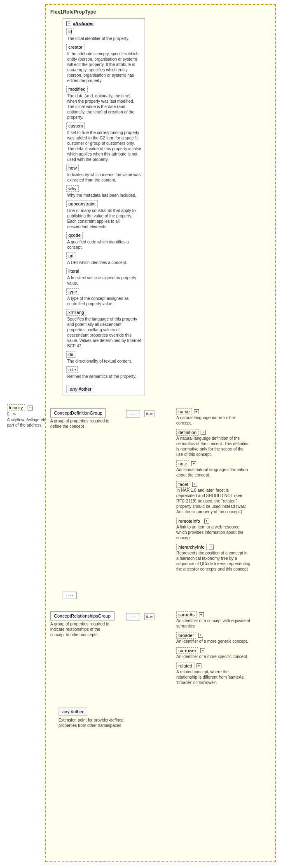 Image resolution: width=283 pixels, height=868 pixels. What do you see at coordinates (224, 498) in the screenshot?
I see `right-item-facet: facet + In NAR 1.8 and later, facet is d…` at bounding box center [224, 498].